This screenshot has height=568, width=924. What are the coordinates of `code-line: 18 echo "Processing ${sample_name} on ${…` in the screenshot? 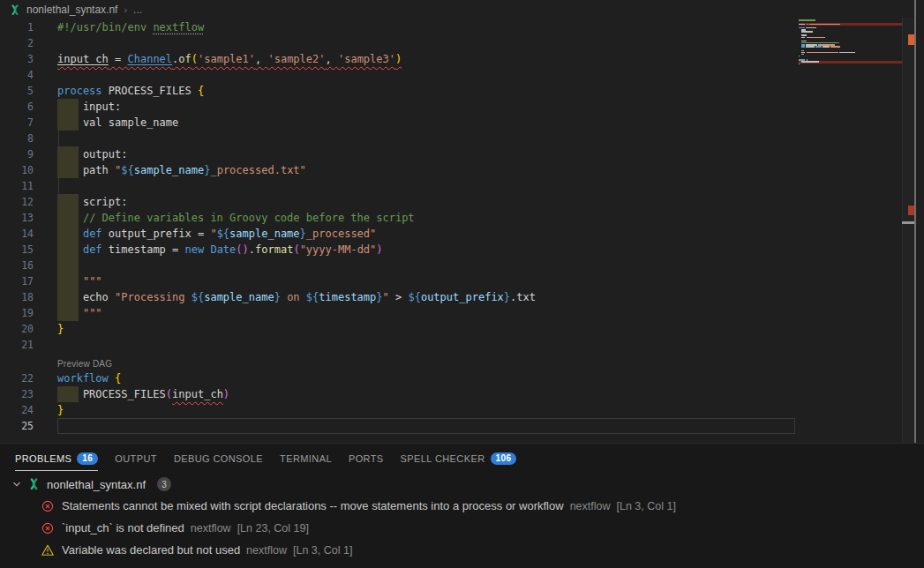 It's located at (397, 297).